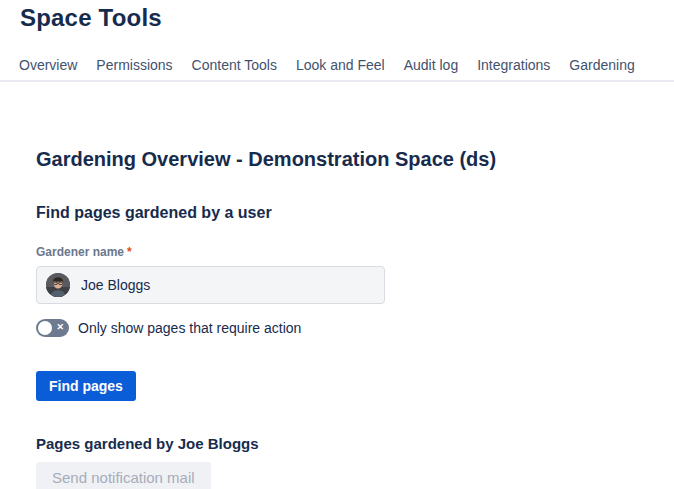 The image size is (674, 489). Describe the element at coordinates (116, 285) in the screenshot. I see `gardener-name-value: Joe Bloggs` at that location.